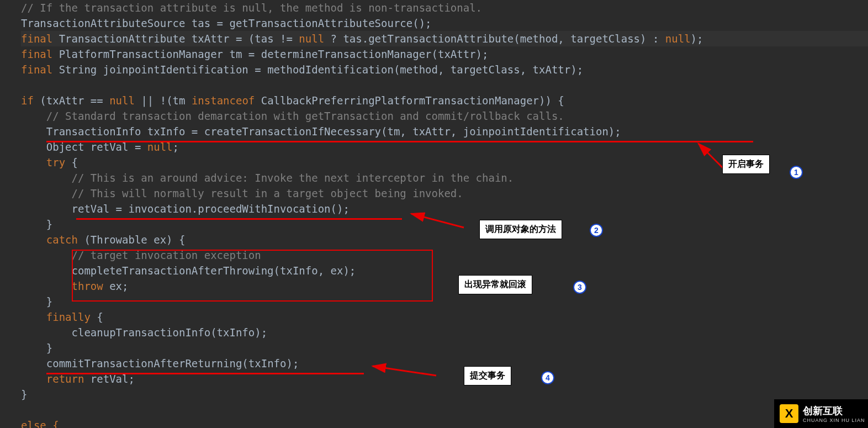 The width and height of the screenshot is (868, 428). What do you see at coordinates (305, 116) in the screenshot?
I see `code-line: // Standard transaction demarcation with…` at bounding box center [305, 116].